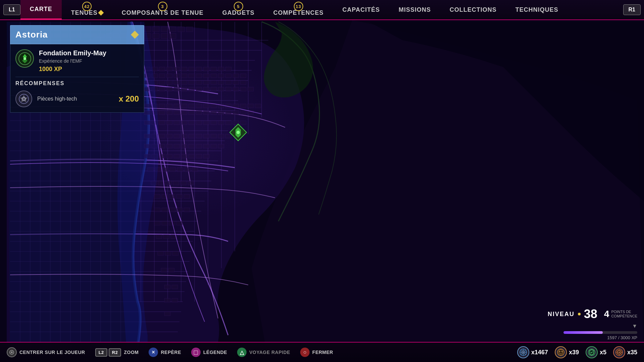 Image resolution: width=644 pixels, height=362 pixels. What do you see at coordinates (135, 35) in the screenshot?
I see `location-pin-icon` at bounding box center [135, 35].